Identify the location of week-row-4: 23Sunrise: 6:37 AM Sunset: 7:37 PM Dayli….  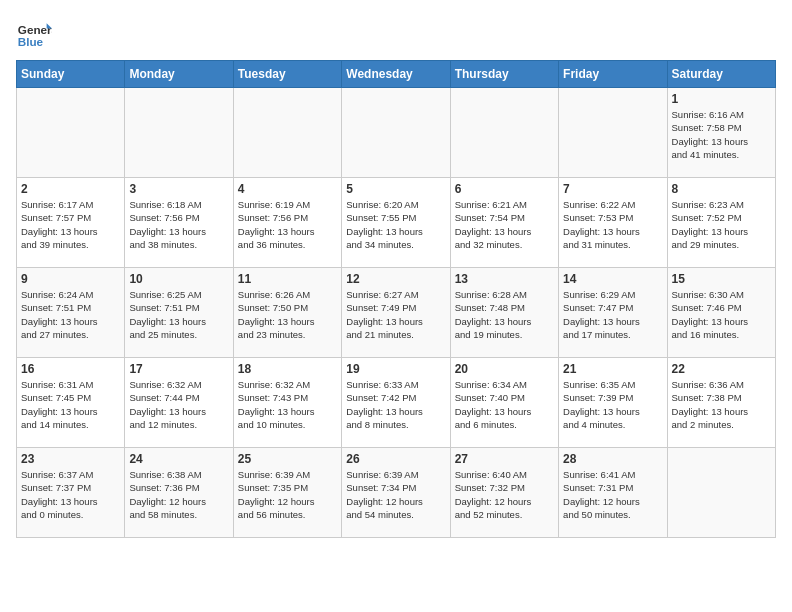
(396, 493).